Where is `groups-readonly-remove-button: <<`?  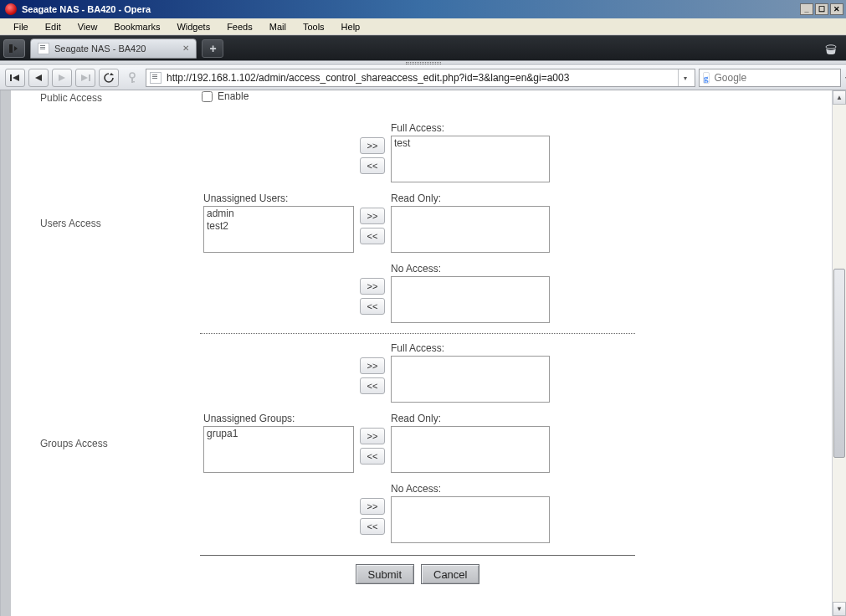
groups-readonly-remove-button: << is located at coordinates (372, 456).